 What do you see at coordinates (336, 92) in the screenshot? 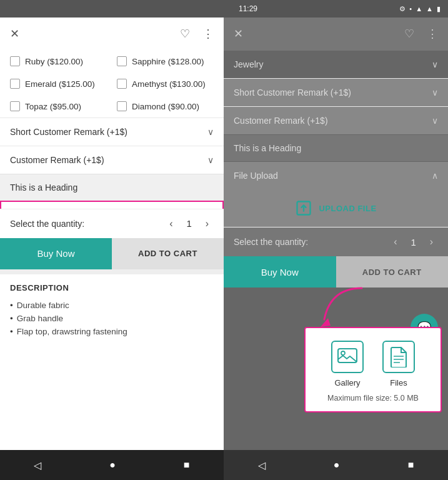
I see `accordion-short-remark-right: Short Customer Remark (+1$) ∨` at bounding box center [336, 92].